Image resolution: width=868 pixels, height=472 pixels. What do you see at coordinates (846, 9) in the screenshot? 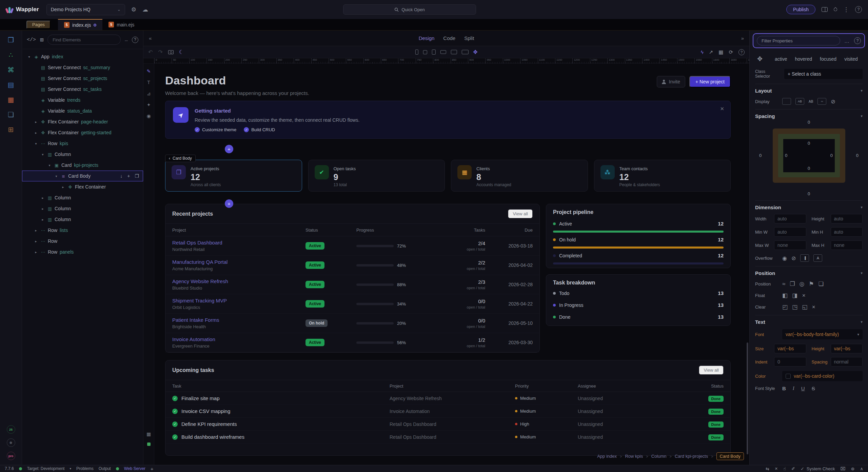
I see `kebab-menu-icon: ⋮` at bounding box center [846, 9].